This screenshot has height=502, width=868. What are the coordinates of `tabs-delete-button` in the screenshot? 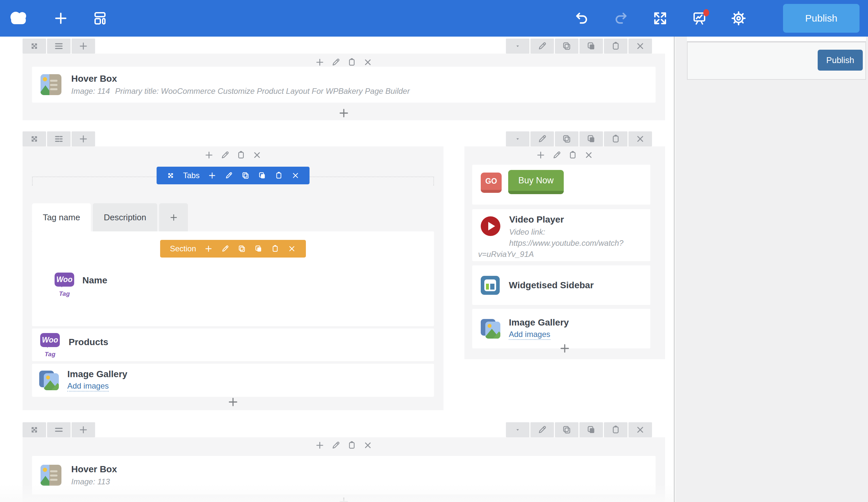 It's located at (296, 176).